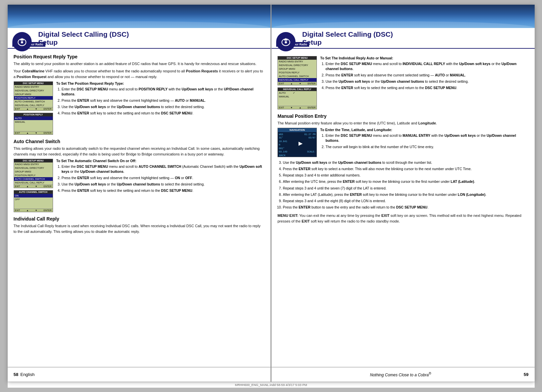 The width and height of the screenshot is (542, 392). What do you see at coordinates (424, 83) in the screenshot?
I see `individual-reply-steps: To Set The Individual Reply Auto or Manu…` at bounding box center [424, 83].